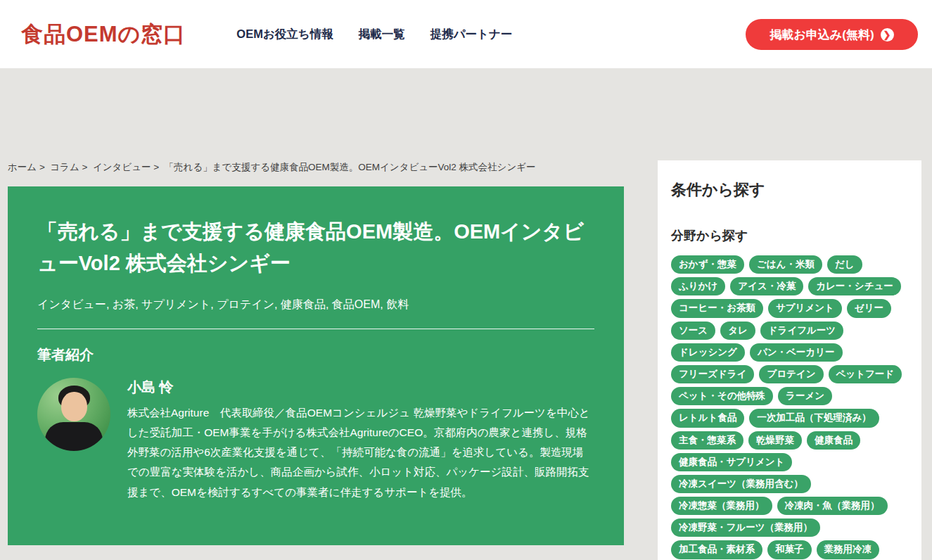  What do you see at coordinates (814, 418) in the screenshot?
I see `category-pill: 一次加工品（下処理済み）` at bounding box center [814, 418].